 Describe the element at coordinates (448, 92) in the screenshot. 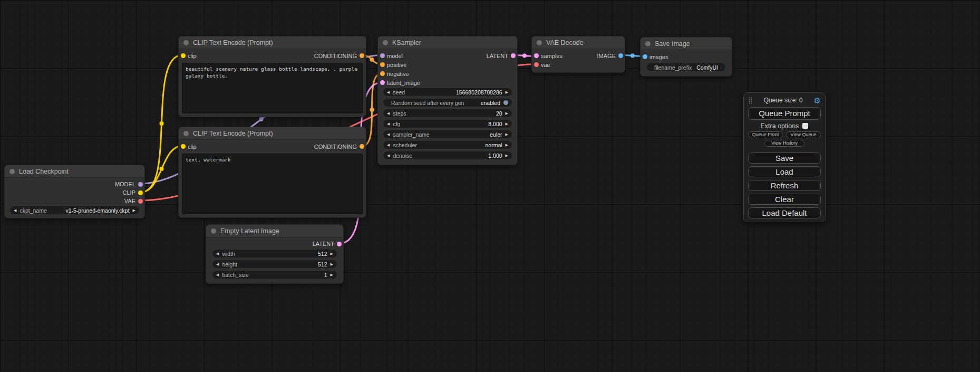

I see `seed-widget: seed 156680208700286` at that location.